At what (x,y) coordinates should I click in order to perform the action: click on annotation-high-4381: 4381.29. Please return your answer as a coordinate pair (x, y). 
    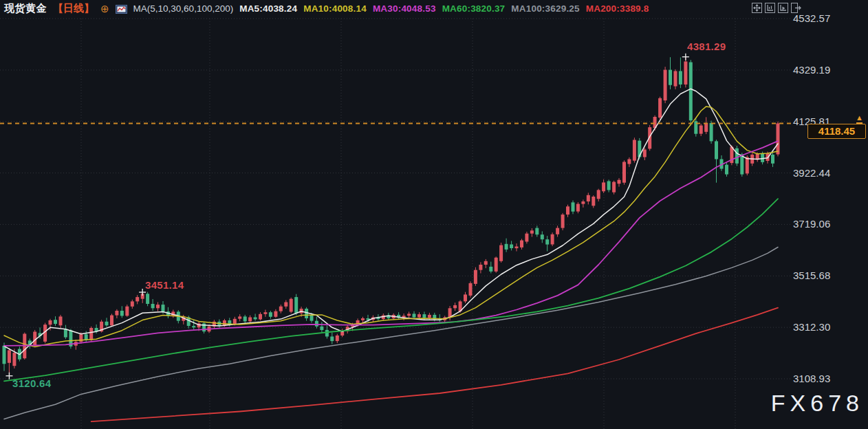
    Looking at the image, I should click on (706, 47).